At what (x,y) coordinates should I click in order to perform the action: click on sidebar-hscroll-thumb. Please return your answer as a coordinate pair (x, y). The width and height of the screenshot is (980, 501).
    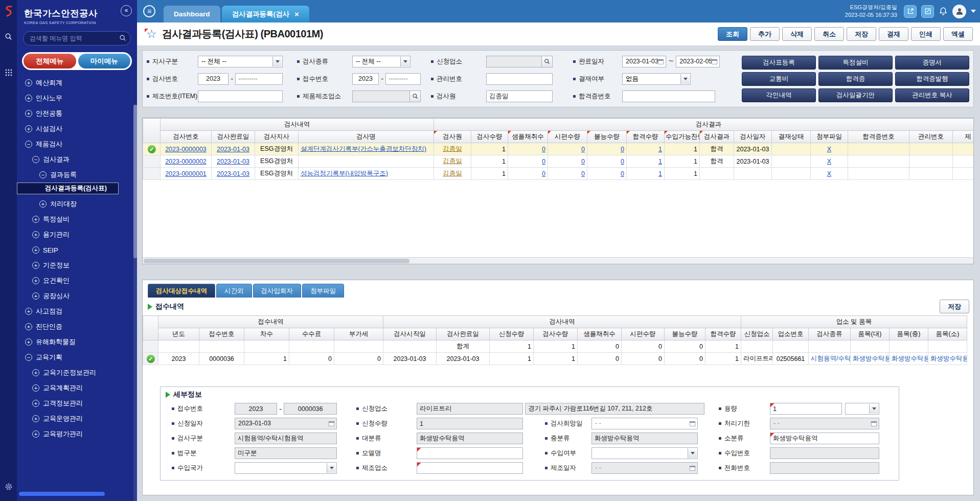
    Looking at the image, I should click on (62, 494).